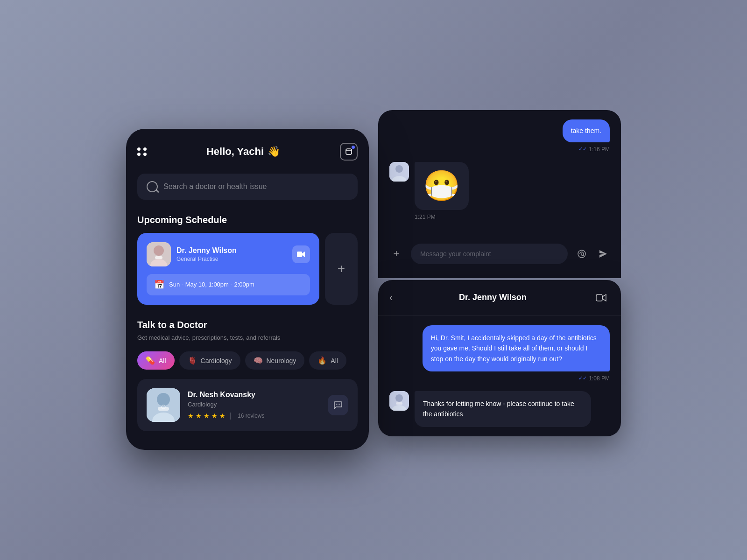 This screenshot has width=747, height=560. Describe the element at coordinates (500, 149) in the screenshot. I see `sent-time-1: ✓✓ 1:16 PM` at that location.